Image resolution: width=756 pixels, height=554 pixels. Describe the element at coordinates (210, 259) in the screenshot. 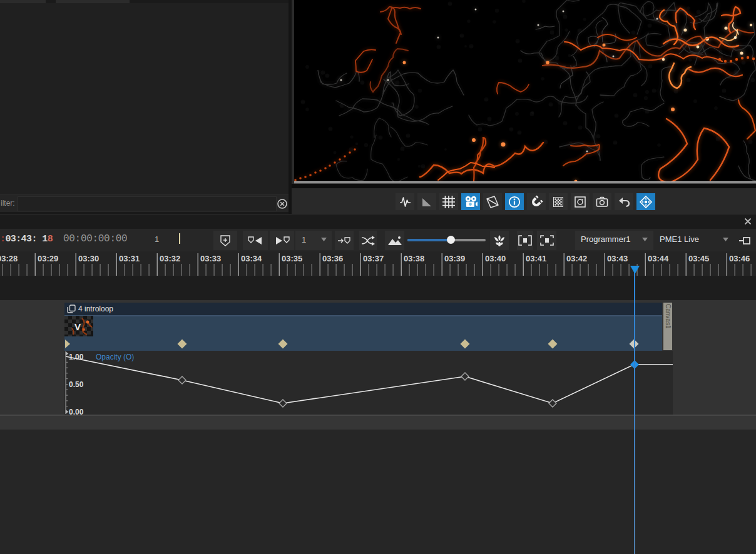

I see `svg-text: 03:33` at that location.